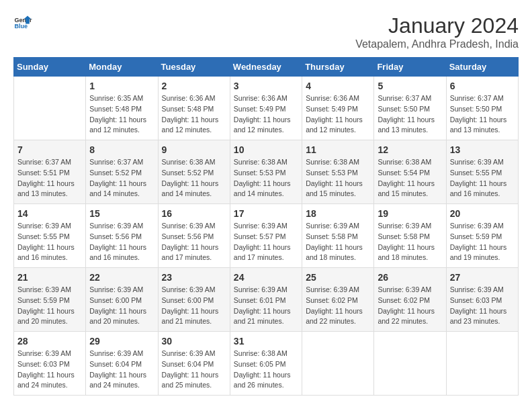 The height and width of the screenshot is (411, 532). What do you see at coordinates (482, 150) in the screenshot?
I see `day-number: 13` at bounding box center [482, 150].